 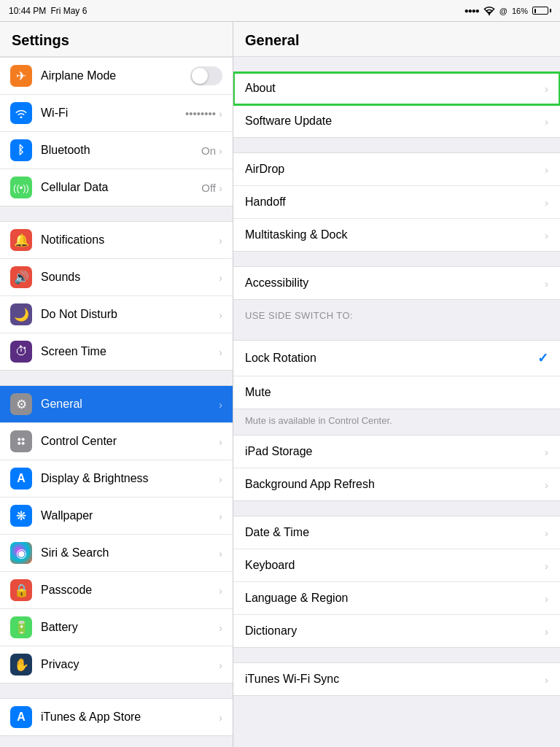 What do you see at coordinates (397, 468) in the screenshot?
I see `content-section-storage: iPad Storage › Background App Refresh ›` at bounding box center [397, 468].